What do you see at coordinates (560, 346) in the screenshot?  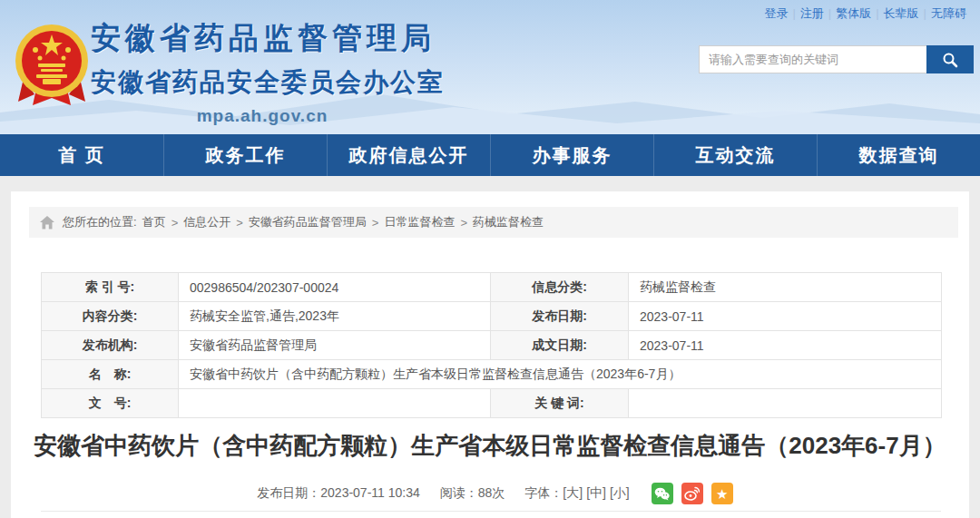 I see `doc-date-label: 成文日期:` at bounding box center [560, 346].